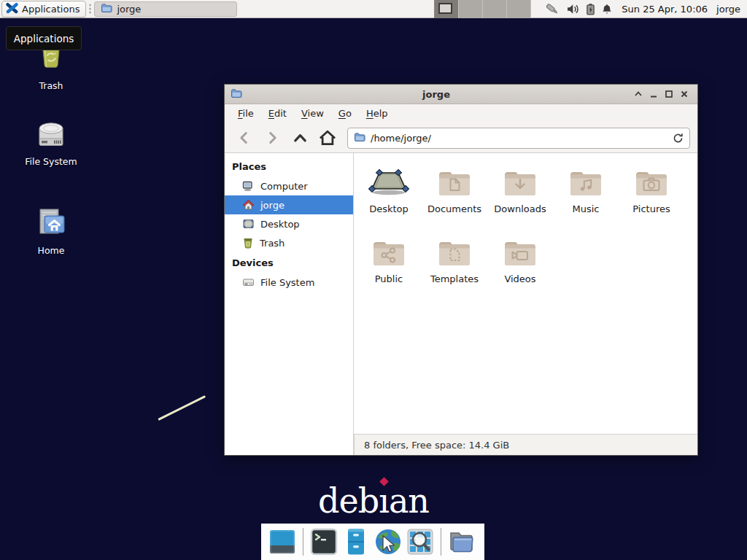  I want to click on file-music: Music, so click(586, 191).